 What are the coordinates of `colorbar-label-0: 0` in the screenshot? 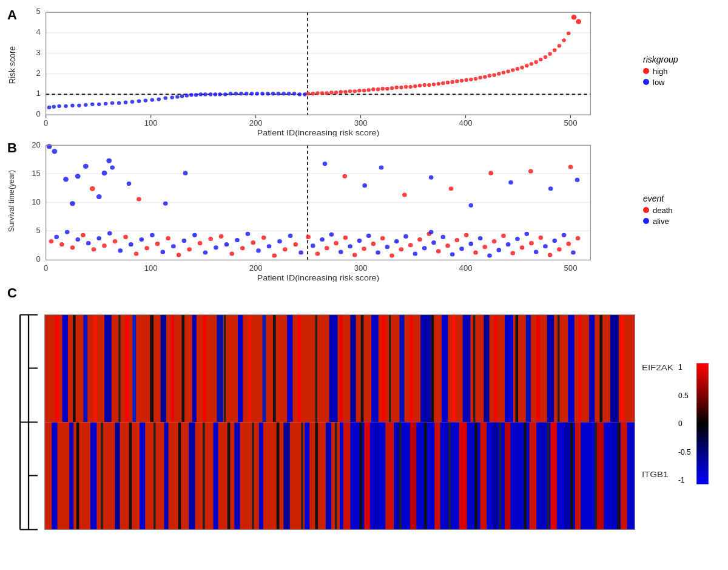 It's located at (684, 424).